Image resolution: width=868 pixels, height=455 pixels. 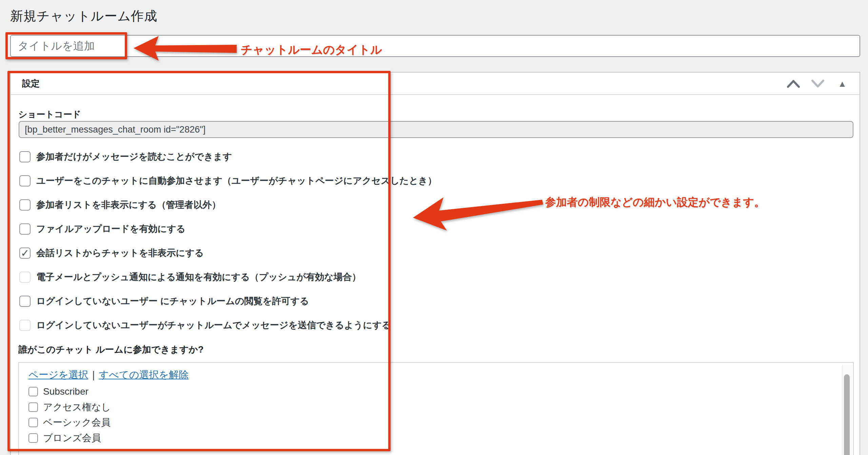 What do you see at coordinates (237, 181) in the screenshot?
I see `setting-checkbox-label: ユーザーをこのチャットに自動参加させます（ユーザーがチャットページにアクセスした…` at bounding box center [237, 181].